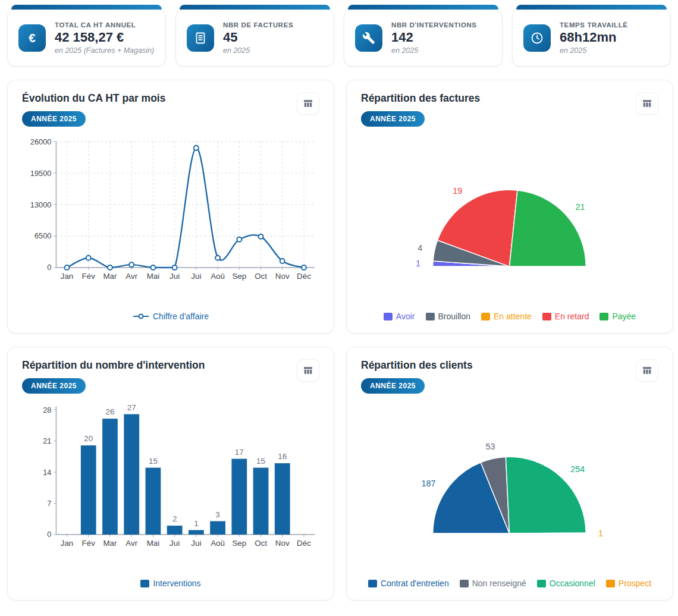 This screenshot has height=616, width=678. Describe the element at coordinates (218, 276) in the screenshot. I see `svg-text: Aoû` at that location.